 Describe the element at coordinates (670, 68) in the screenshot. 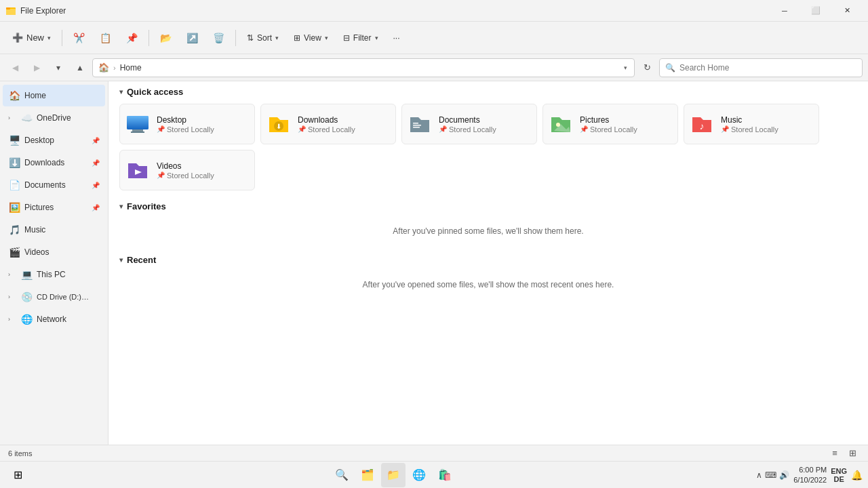

I see `search-icon: 🔍` at that location.